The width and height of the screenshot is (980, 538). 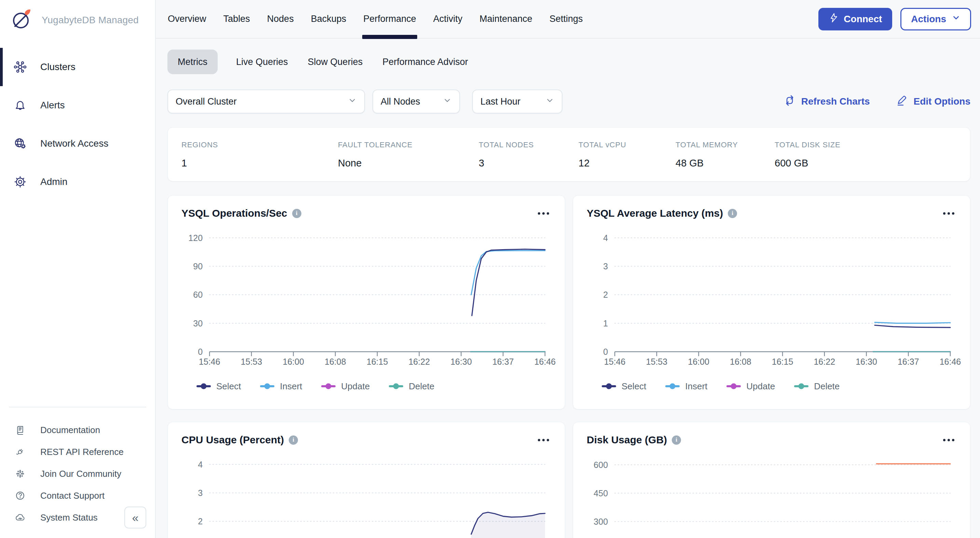 What do you see at coordinates (627, 163) in the screenshot?
I see `stat-value: 12` at bounding box center [627, 163].